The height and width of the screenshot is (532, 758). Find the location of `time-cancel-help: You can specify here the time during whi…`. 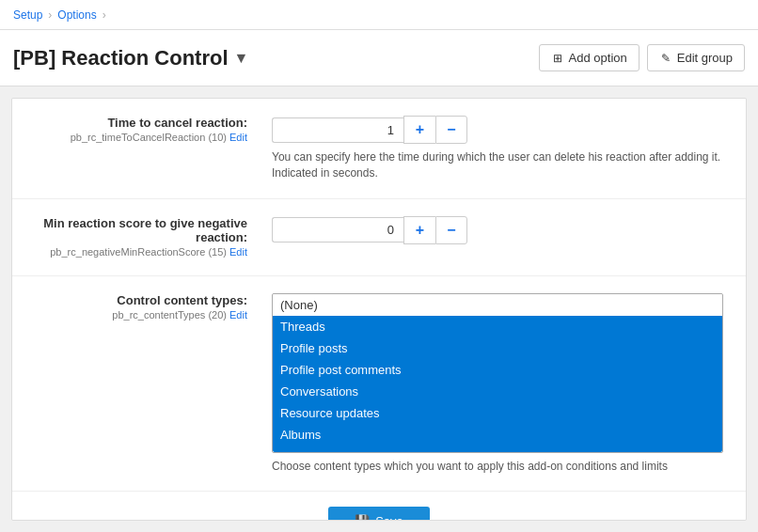

time-cancel-help: You can specify here the time during whi… is located at coordinates (497, 165).